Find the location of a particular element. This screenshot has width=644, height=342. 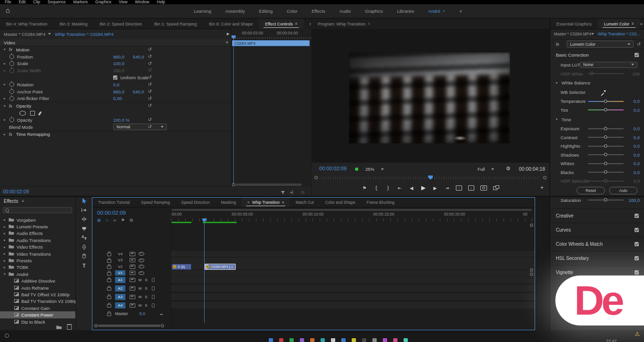

step-forward-button: ▶ is located at coordinates (435, 188).